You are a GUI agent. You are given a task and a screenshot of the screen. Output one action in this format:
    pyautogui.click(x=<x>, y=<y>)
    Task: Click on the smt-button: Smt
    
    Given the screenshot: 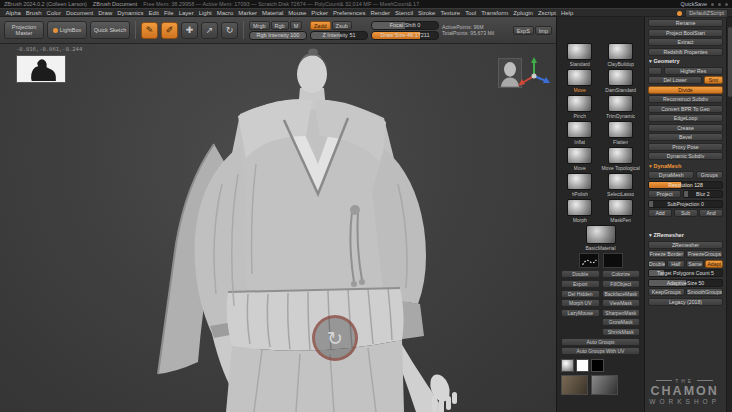 What is the action you would take?
    pyautogui.click(x=714, y=80)
    